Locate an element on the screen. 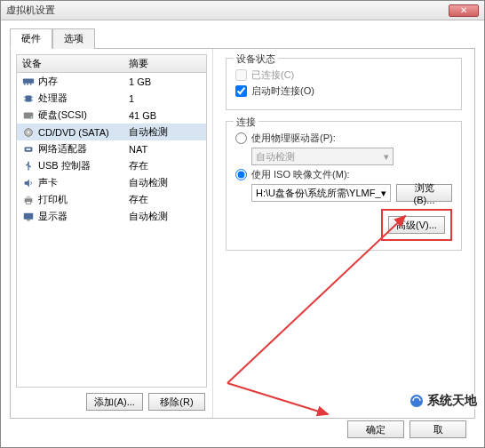  window-title: 虚拟机设置 is located at coordinates (227, 11).